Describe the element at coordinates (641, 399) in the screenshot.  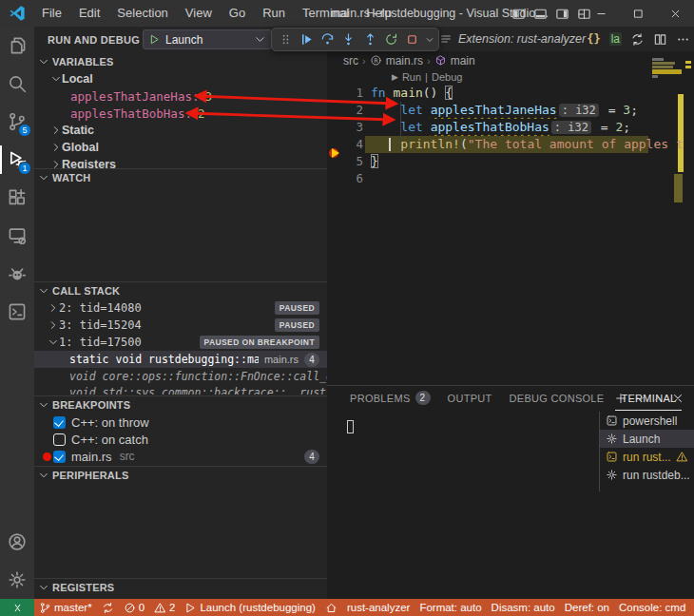
I see `terminal-dropdown-icon` at that location.